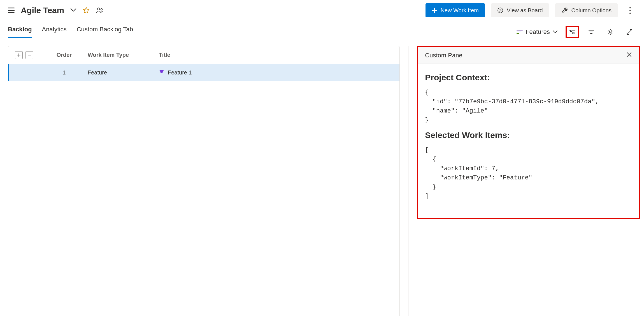 This screenshot has width=644, height=316. I want to click on project-context-json: { "id": "77b7e9bc-37d0-4771-839c-919d9dd…, so click(528, 106).